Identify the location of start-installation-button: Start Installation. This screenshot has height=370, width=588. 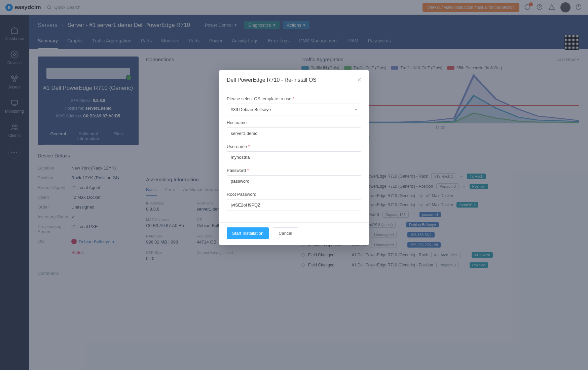
(248, 233).